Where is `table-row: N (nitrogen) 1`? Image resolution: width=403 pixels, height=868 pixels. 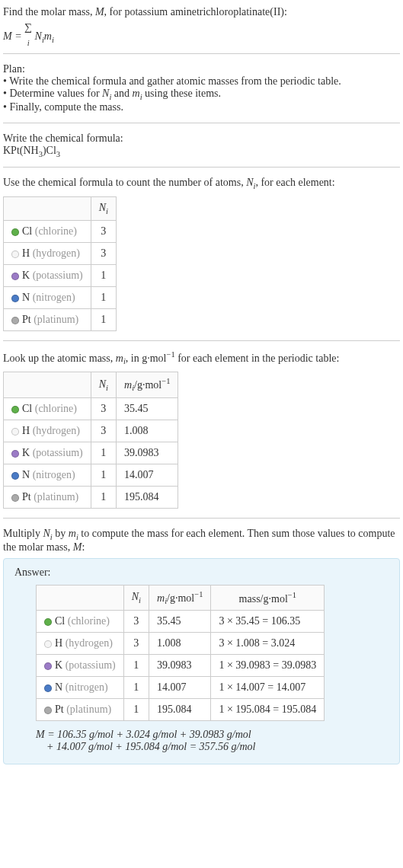
table-row: N (nitrogen) 1 is located at coordinates (60, 297).